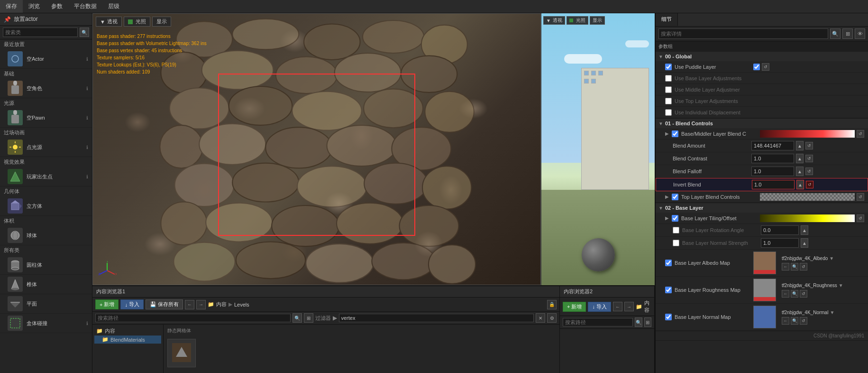  I want to click on lighting-btn: 光照, so click(137, 22).